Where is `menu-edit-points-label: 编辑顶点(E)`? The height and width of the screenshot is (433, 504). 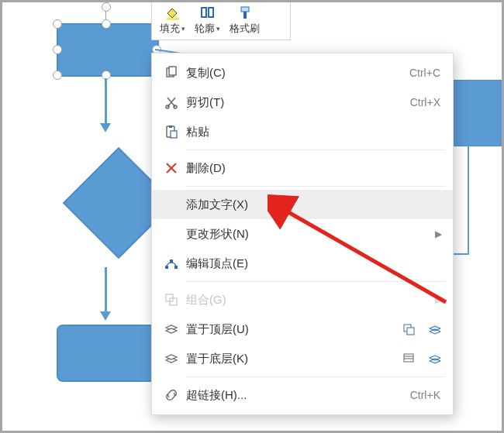 menu-edit-points-label: 编辑顶点(E) is located at coordinates (285, 263).